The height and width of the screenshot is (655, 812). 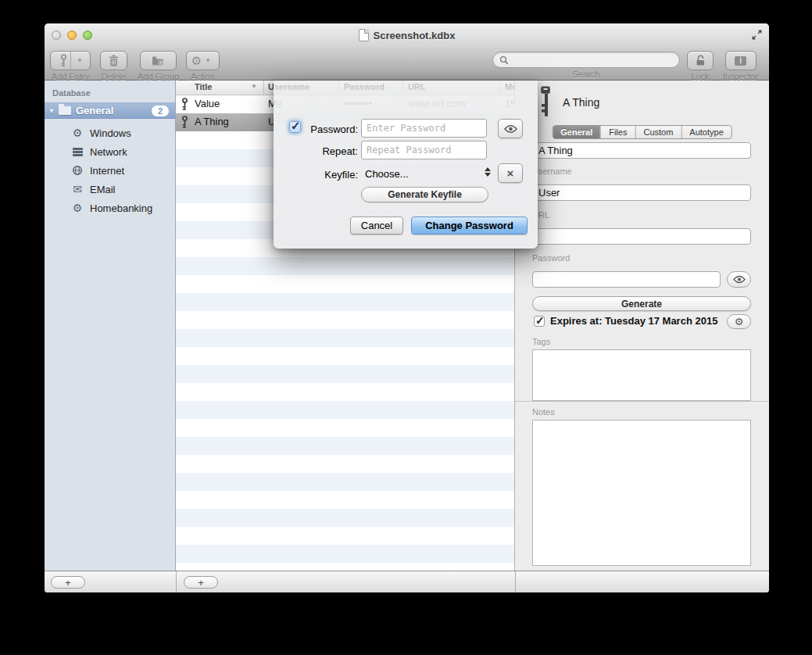 I want to click on tab-autotype: Autotype, so click(x=706, y=132).